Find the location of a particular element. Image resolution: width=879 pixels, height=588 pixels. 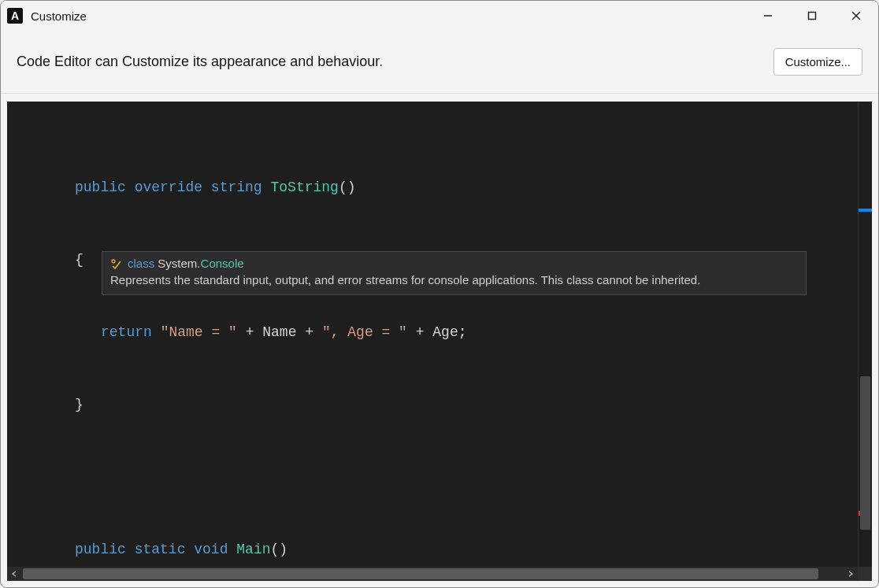

title-bar: A Customize is located at coordinates (440, 16).